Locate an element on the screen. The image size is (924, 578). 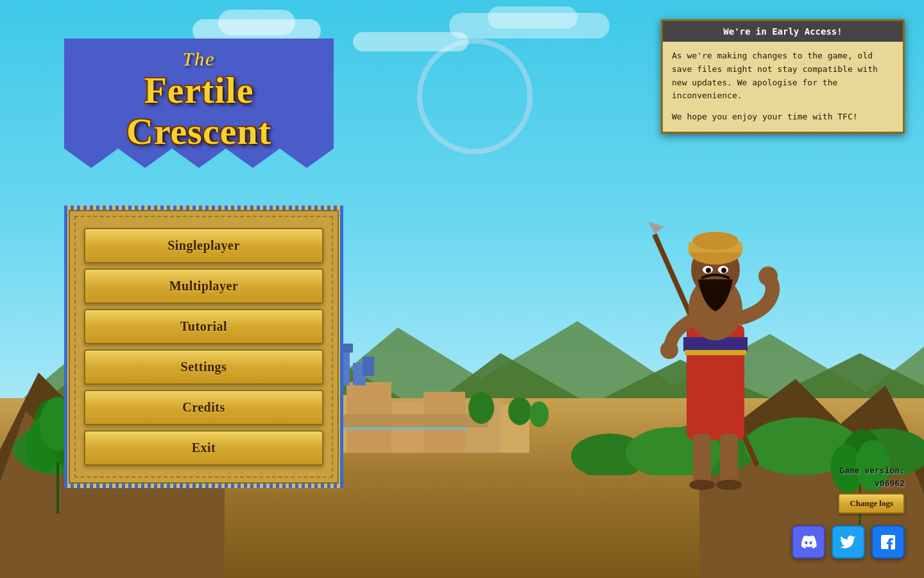
facebook-icon is located at coordinates (888, 542).